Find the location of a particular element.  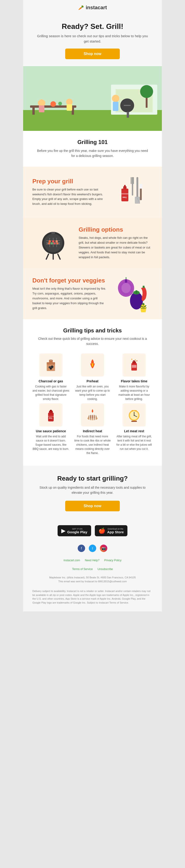

options-image is located at coordinates (53, 243).